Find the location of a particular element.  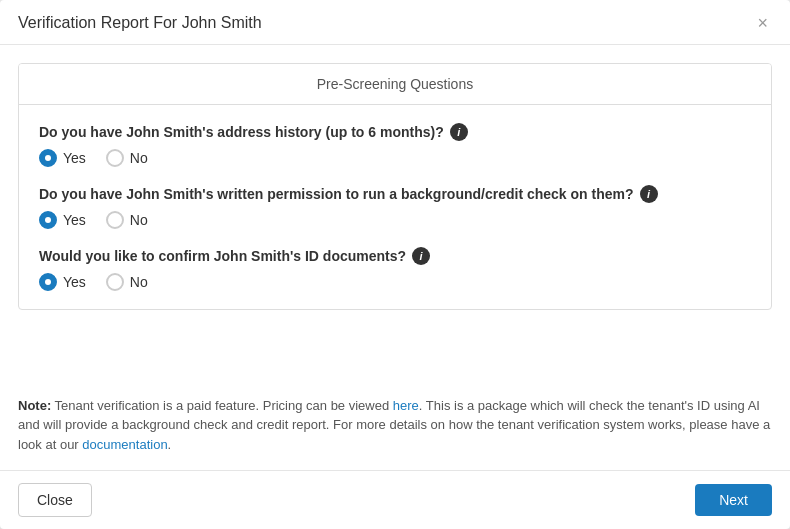

prescreening-header: Pre-Screening Questions is located at coordinates (395, 84).